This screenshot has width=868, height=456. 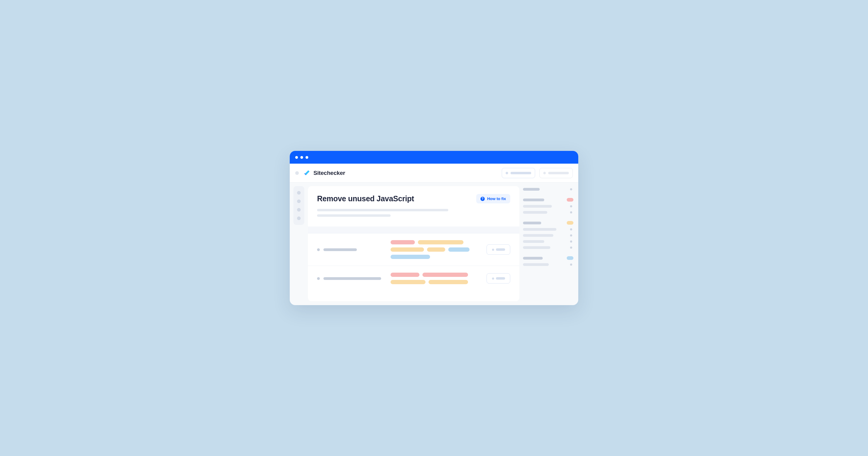 I want to click on issue-header: Remove unused JavaScript ? How to fix, so click(x=414, y=206).